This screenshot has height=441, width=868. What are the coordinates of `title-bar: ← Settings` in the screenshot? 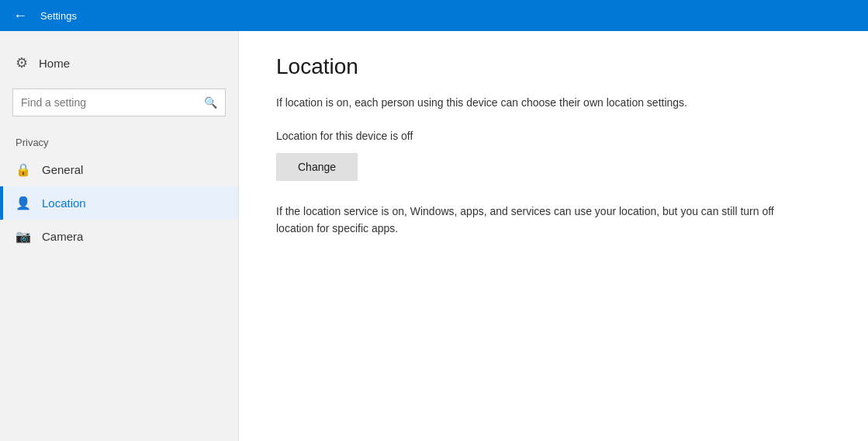 It's located at (434, 16).